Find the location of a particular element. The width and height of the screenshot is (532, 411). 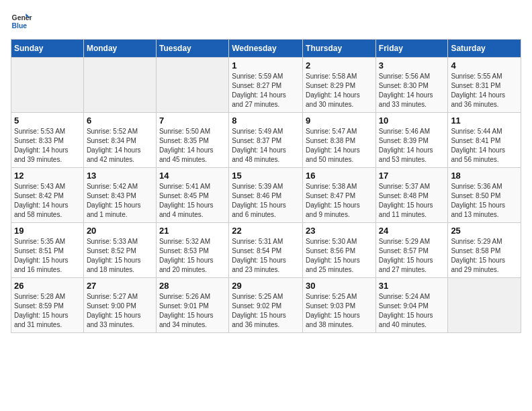

day-number: 24 is located at coordinates (412, 231).